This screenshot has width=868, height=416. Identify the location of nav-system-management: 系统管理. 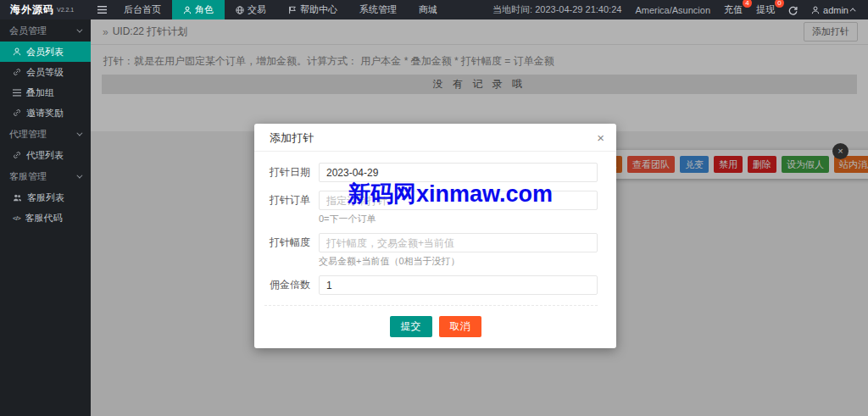
(378, 10).